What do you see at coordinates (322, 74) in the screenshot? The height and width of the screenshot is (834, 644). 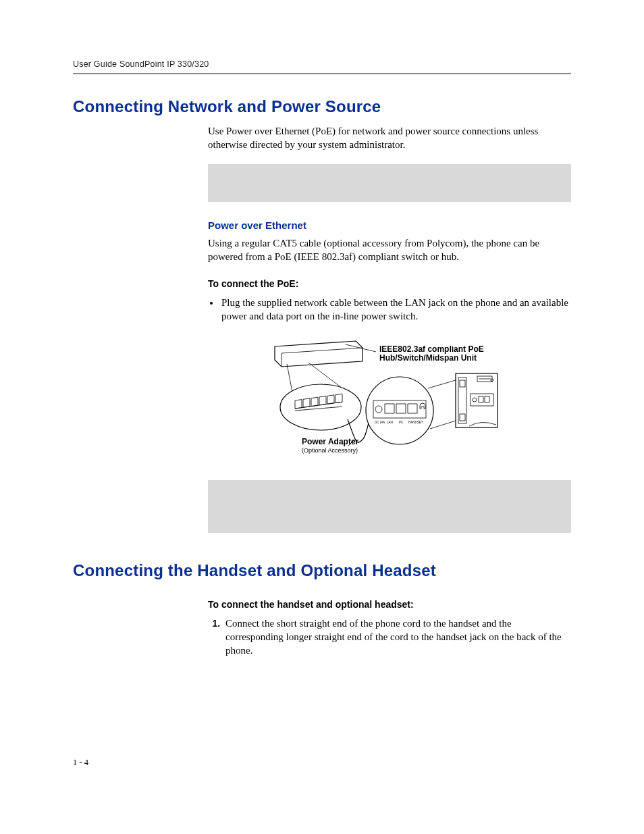 I see `header-rule` at bounding box center [322, 74].